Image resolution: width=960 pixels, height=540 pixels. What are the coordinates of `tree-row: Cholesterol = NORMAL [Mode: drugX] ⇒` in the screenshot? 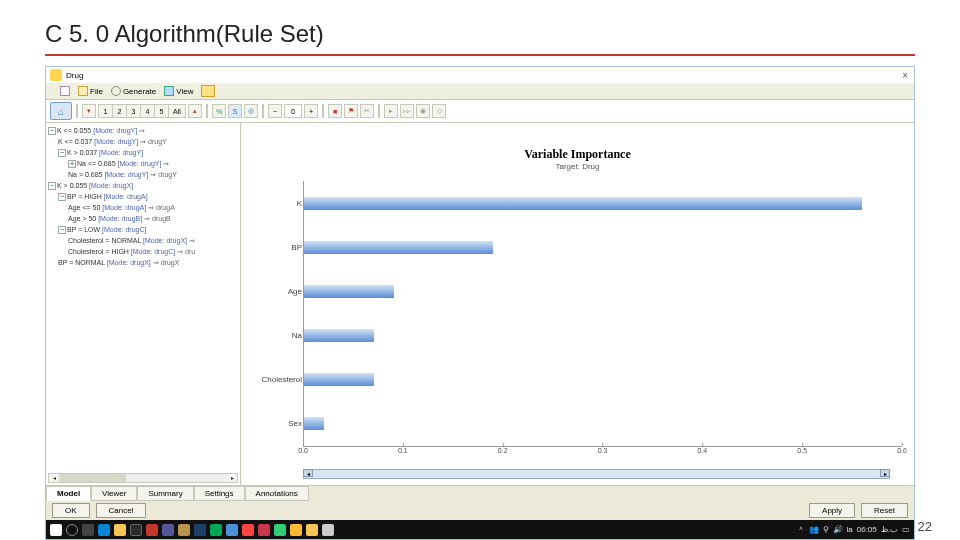 It's located at (143, 240).